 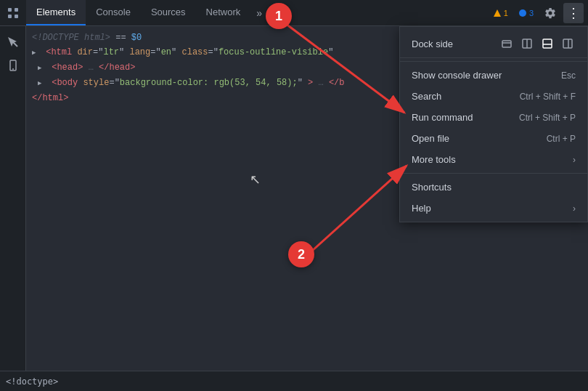 What do you see at coordinates (42, 68) in the screenshot?
I see `collapse-triangle-head: ▶` at bounding box center [42, 68].